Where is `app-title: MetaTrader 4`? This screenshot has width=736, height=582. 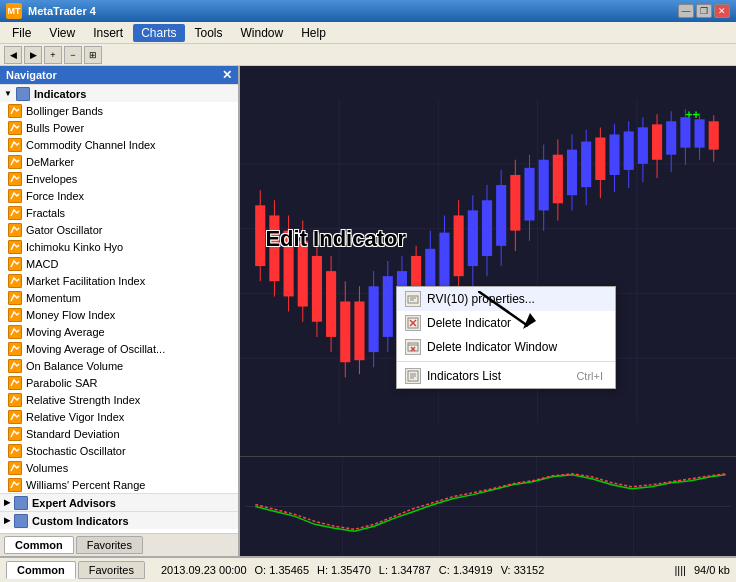
app-title: MetaTrader 4 is located at coordinates (62, 11).